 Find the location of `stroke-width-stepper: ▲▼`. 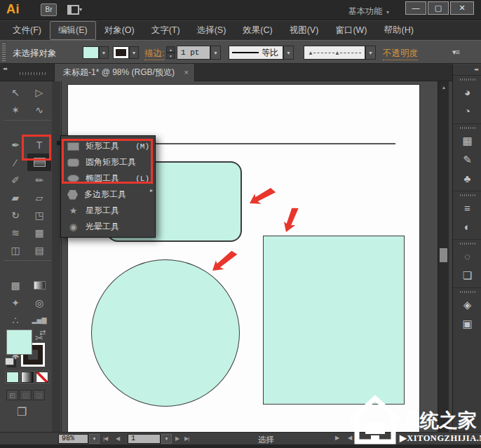

stroke-width-stepper: ▲▼ is located at coordinates (171, 53).